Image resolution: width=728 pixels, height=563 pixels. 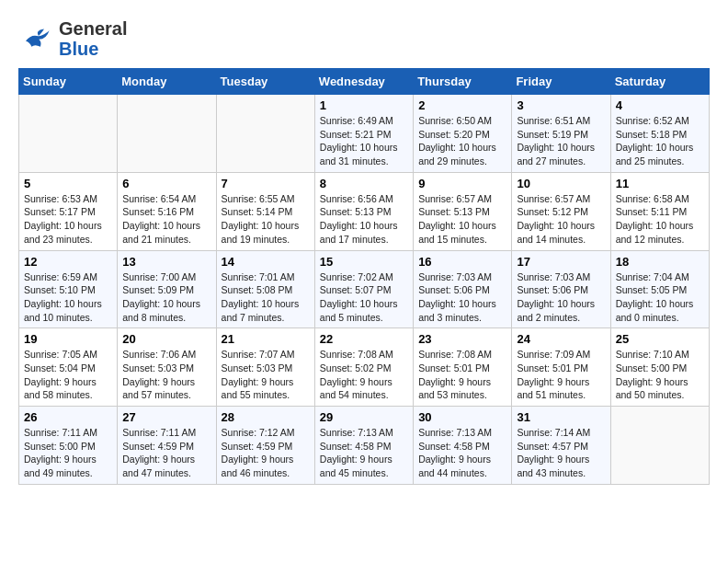 What do you see at coordinates (73, 39) in the screenshot?
I see `logo: General Blue` at bounding box center [73, 39].